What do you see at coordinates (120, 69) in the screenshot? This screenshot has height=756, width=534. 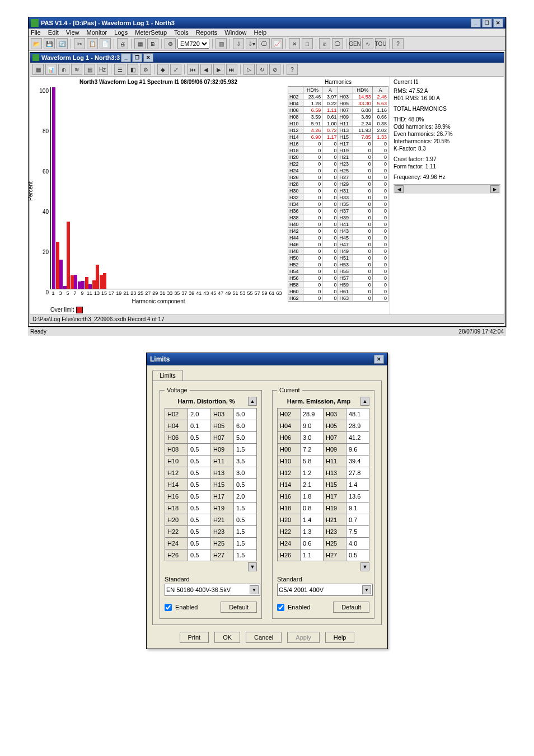 I see `list-icon: ☰` at bounding box center [120, 69].